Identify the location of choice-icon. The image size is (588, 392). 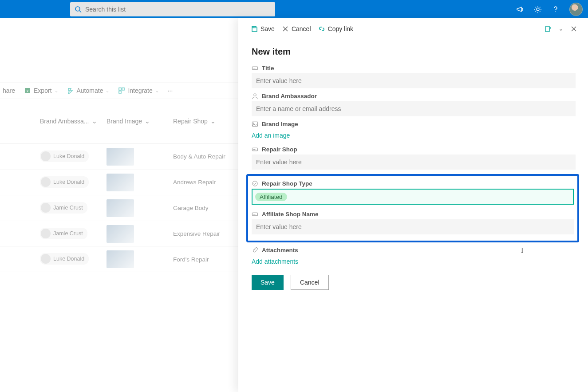
(255, 184).